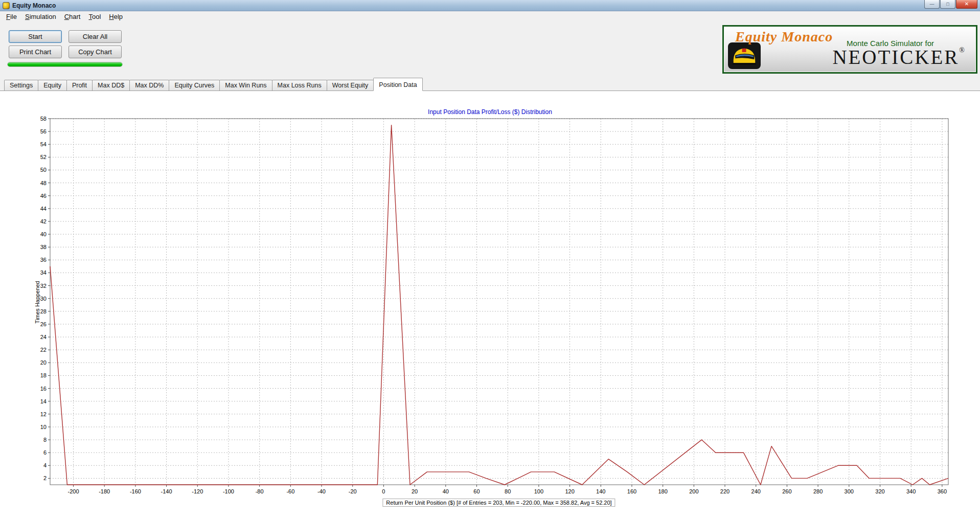 The image size is (980, 519). I want to click on x-tick-label: 280, so click(818, 491).